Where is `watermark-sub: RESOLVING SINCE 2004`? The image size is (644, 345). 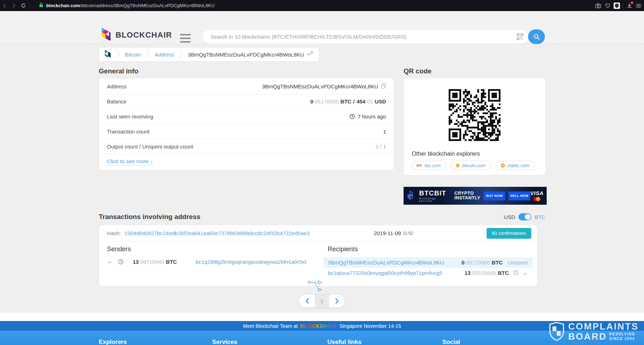 watermark-sub: RESOLVING SINCE 2004 is located at coordinates (623, 336).